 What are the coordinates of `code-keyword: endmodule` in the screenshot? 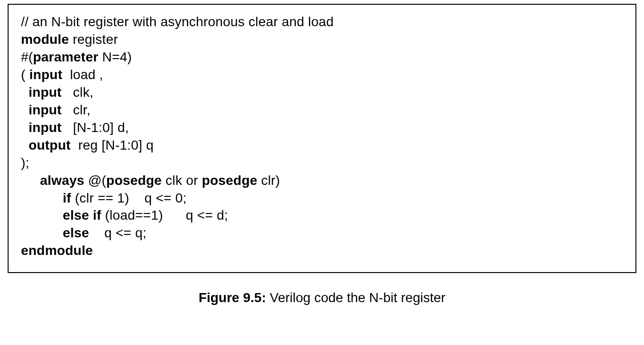 It's located at (57, 251).